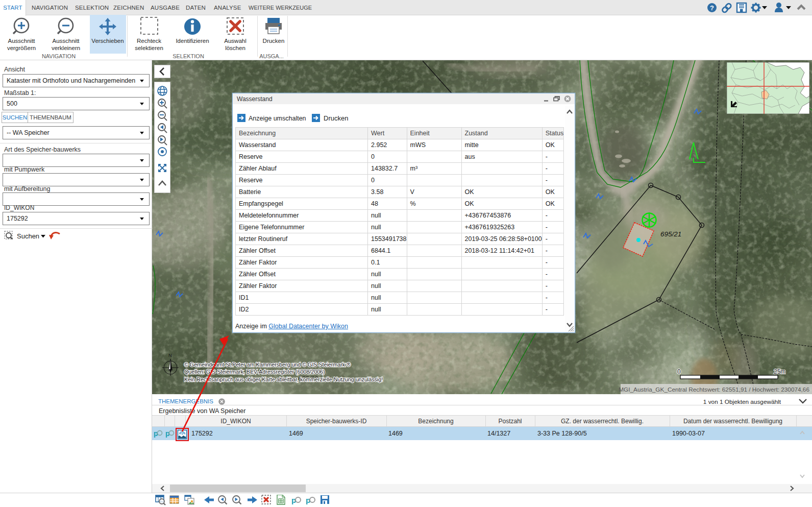 The width and height of the screenshot is (812, 507). What do you see at coordinates (714, 390) in the screenshot?
I see `svg-text:MGI_Austria_GK_Central Rechtsw: MGI_Austria_GK_Central Rechtswert: 62551…` at bounding box center [714, 390].